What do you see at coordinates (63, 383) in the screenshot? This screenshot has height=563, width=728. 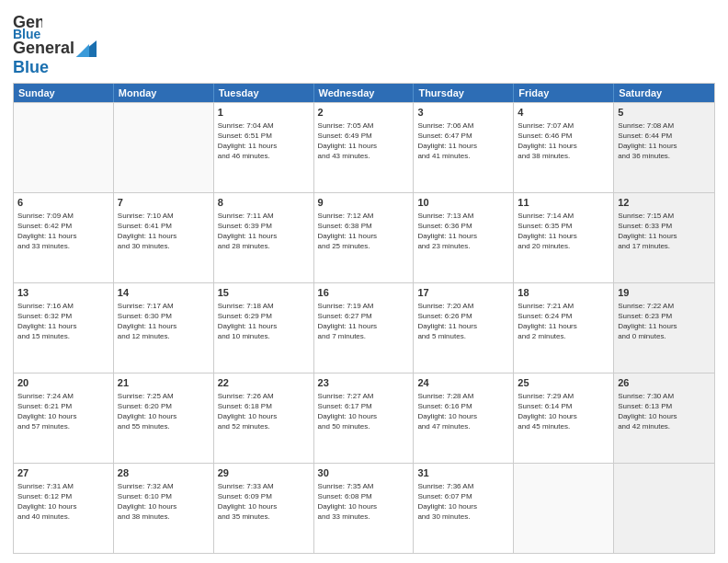 I see `day-number: 20` at bounding box center [63, 383].